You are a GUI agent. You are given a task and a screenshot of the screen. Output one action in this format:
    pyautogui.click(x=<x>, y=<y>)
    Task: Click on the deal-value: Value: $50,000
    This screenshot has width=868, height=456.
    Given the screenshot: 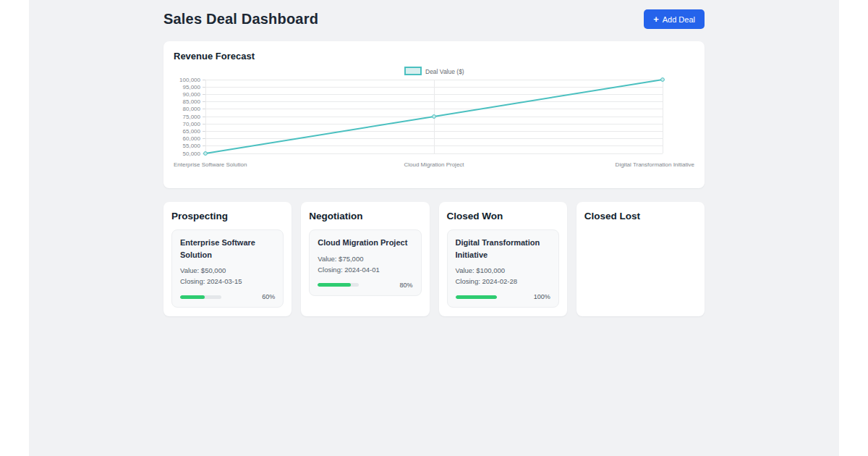 What is the action you would take?
    pyautogui.click(x=227, y=271)
    